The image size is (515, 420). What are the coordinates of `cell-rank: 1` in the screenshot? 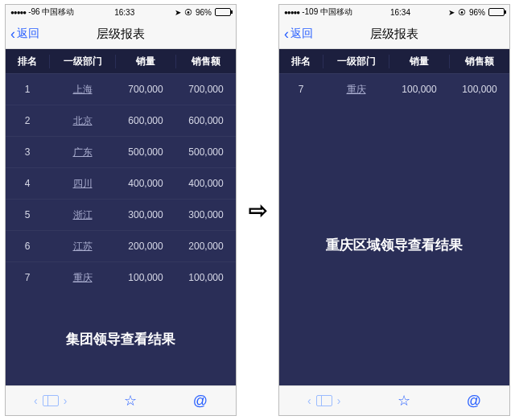 It's located at (27, 89).